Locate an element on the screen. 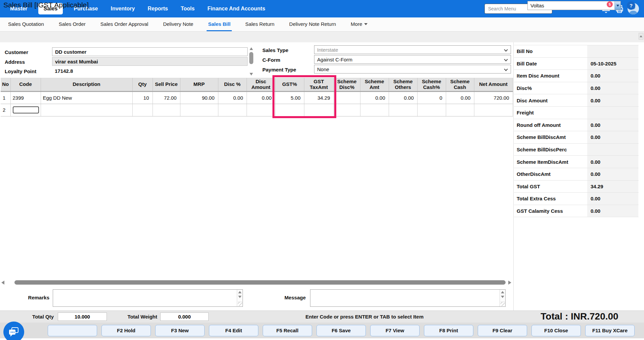  summary-label: Scheme ItemDiscAmt is located at coordinates (551, 162).